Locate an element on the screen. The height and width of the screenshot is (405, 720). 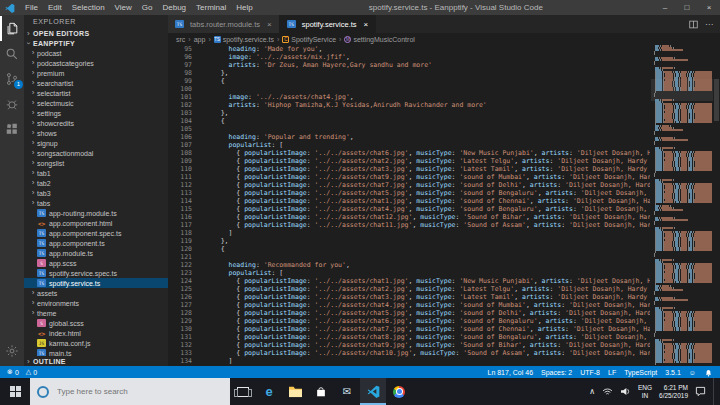
window-title: spotify.service.ts - Eanpptify - Visual … is located at coordinates (456, 8).